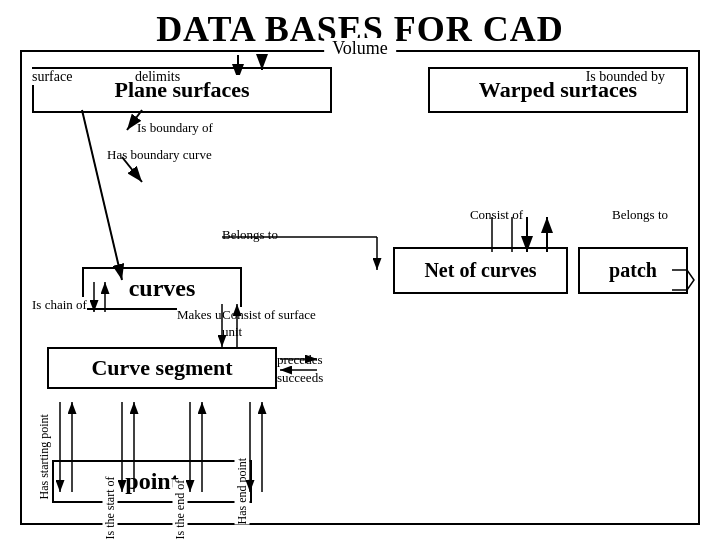 This screenshot has width=720, height=540. I want to click on has-starting-point-label: Has starting point, so click(44, 456).